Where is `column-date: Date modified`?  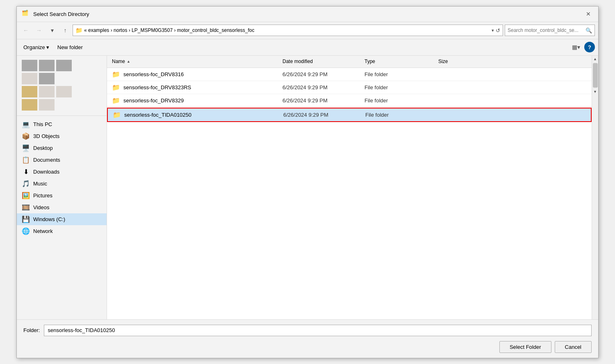 column-date: Date modified is located at coordinates (320, 61).